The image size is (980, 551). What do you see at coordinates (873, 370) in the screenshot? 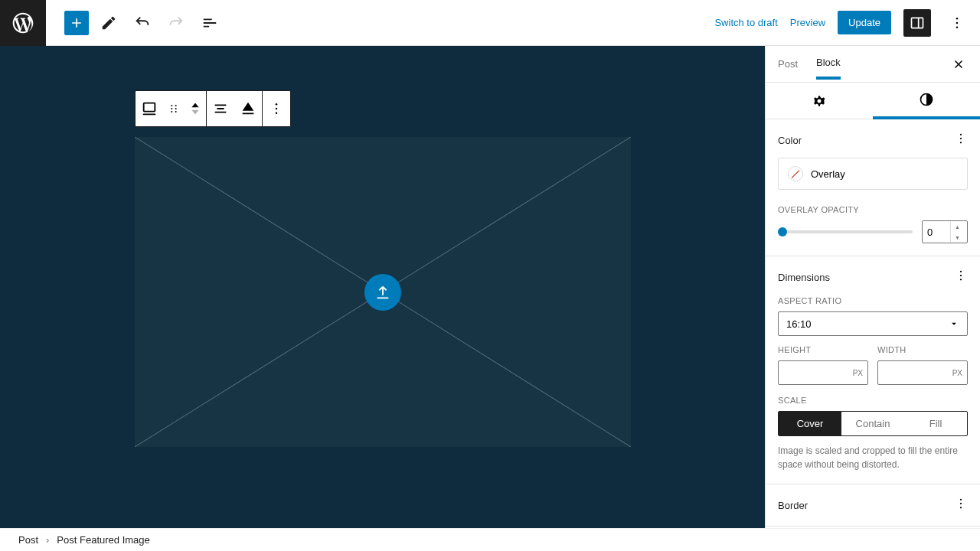
I see `dimensions-panel: Dimensions ASPECT RATIO 16:10 HEIGHT PX …` at bounding box center [873, 370].